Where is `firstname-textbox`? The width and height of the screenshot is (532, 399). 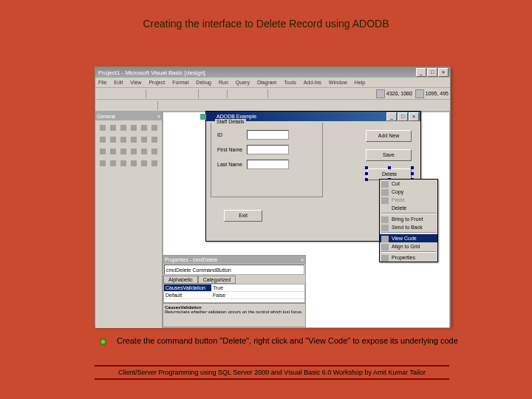 firstname-textbox is located at coordinates (267, 149).